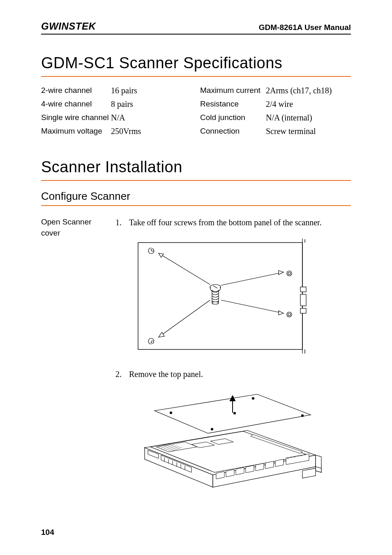 The height and width of the screenshot is (555, 392). Describe the element at coordinates (233, 118) in the screenshot. I see `spec-label: Cold junction` at that location.